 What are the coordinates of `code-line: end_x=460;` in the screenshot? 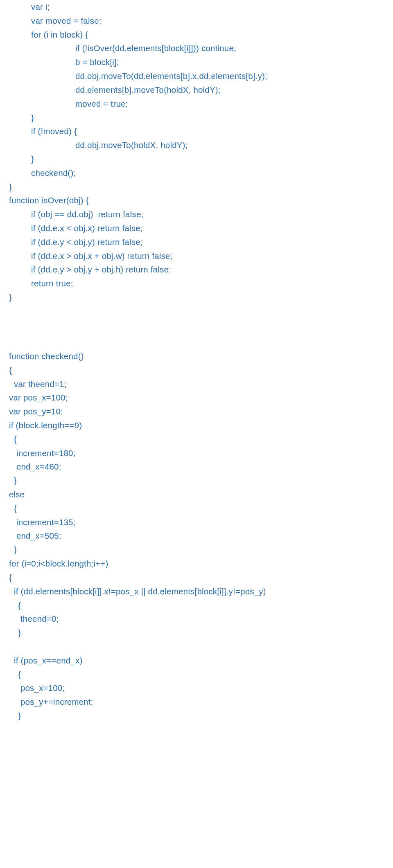 It's located at (196, 467).